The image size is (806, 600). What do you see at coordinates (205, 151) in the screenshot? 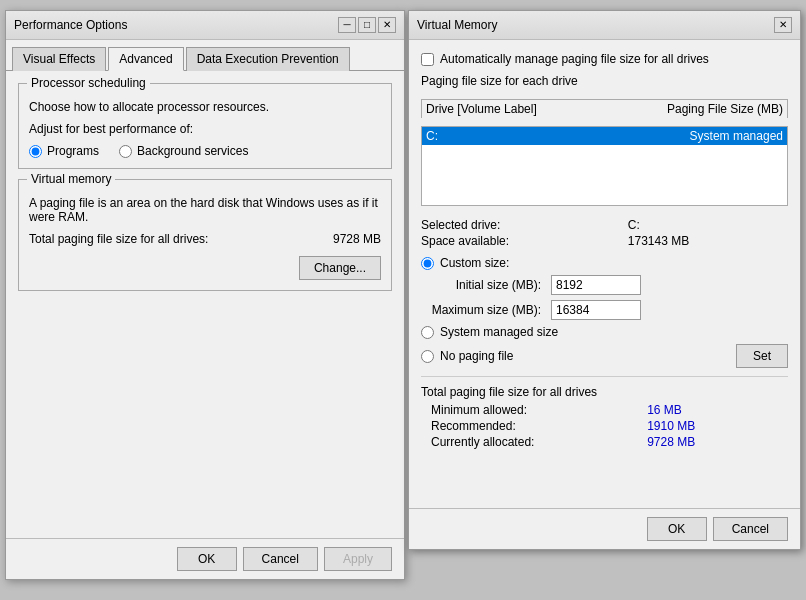
I see `performance-radio-group: Programs Background services` at bounding box center [205, 151].